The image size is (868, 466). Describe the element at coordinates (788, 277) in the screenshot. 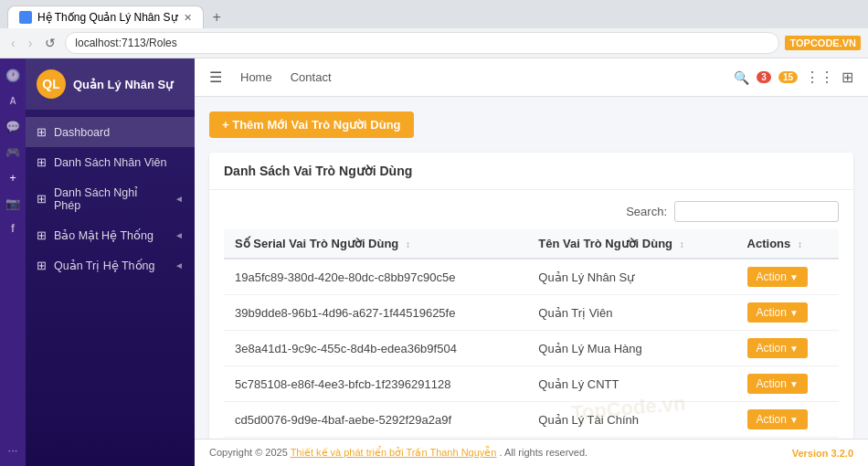

I see `cell-action-0: Action ▼` at that location.